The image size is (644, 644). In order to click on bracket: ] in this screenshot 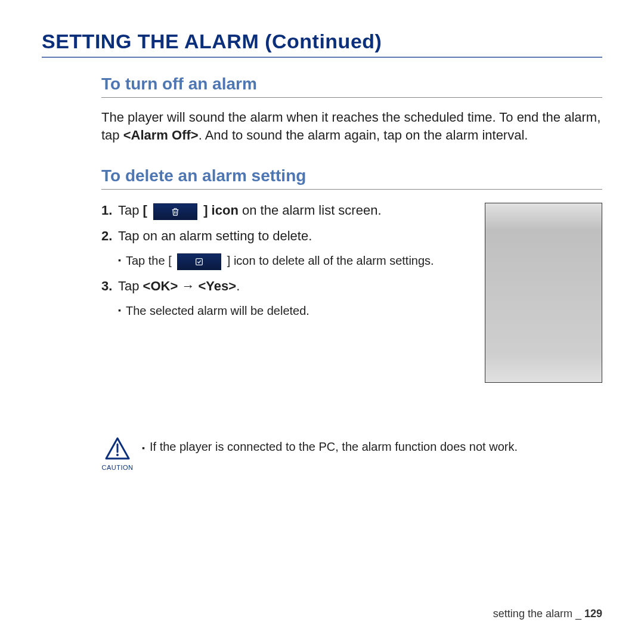, I will do `click(205, 210)`.